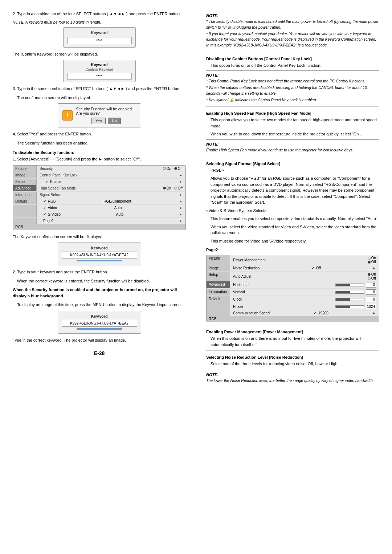 This screenshot has width=392, height=554. What do you see at coordinates (350, 307) in the screenshot?
I see `phase-bar` at bounding box center [350, 307].